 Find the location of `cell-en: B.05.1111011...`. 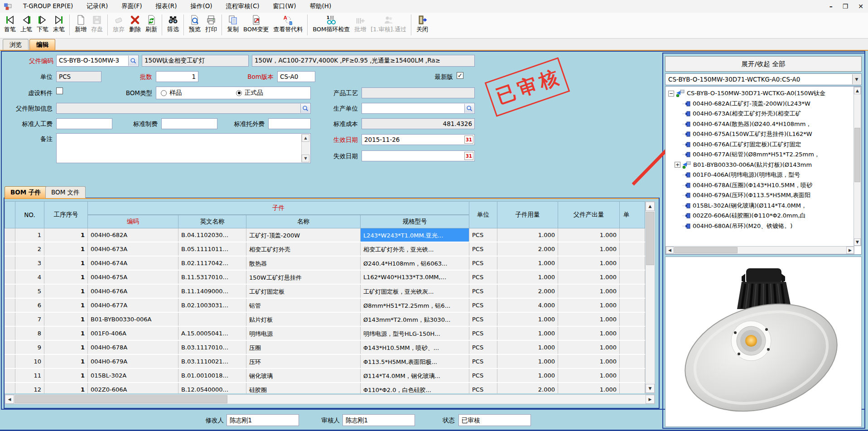

cell-en: B.05.1111011... is located at coordinates (212, 249).